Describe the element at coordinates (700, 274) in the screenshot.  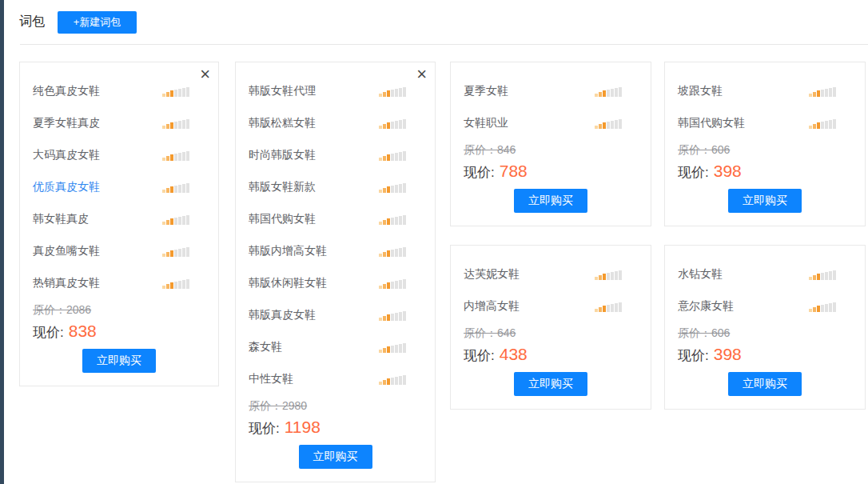
I see `keyword-label: 水钻女鞋` at that location.